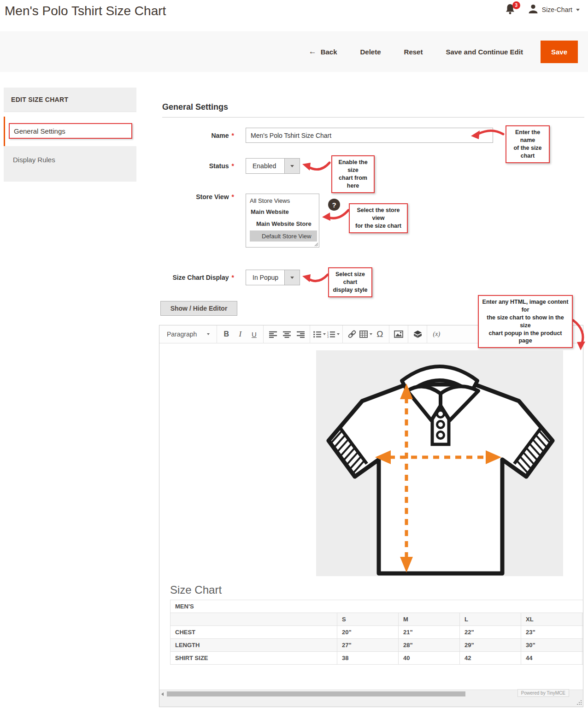  Describe the element at coordinates (273, 334) in the screenshot. I see `align-left-button` at that location.